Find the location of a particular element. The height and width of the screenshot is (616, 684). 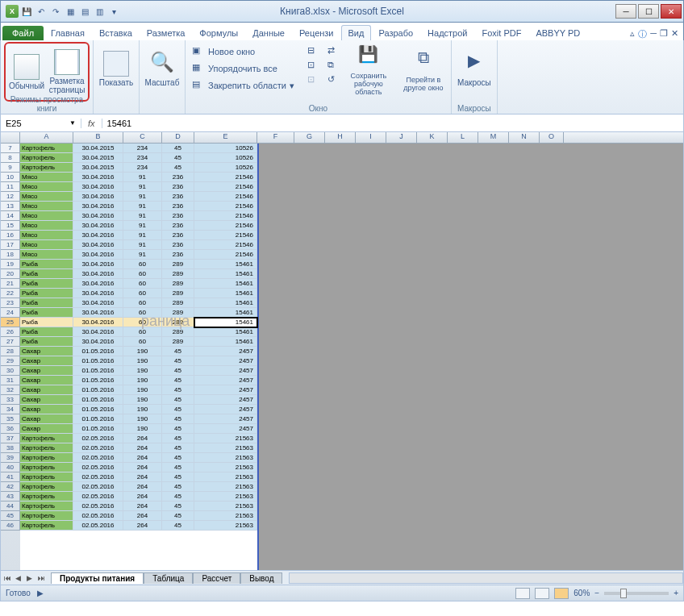

row-header: 18 is located at coordinates (10, 255).